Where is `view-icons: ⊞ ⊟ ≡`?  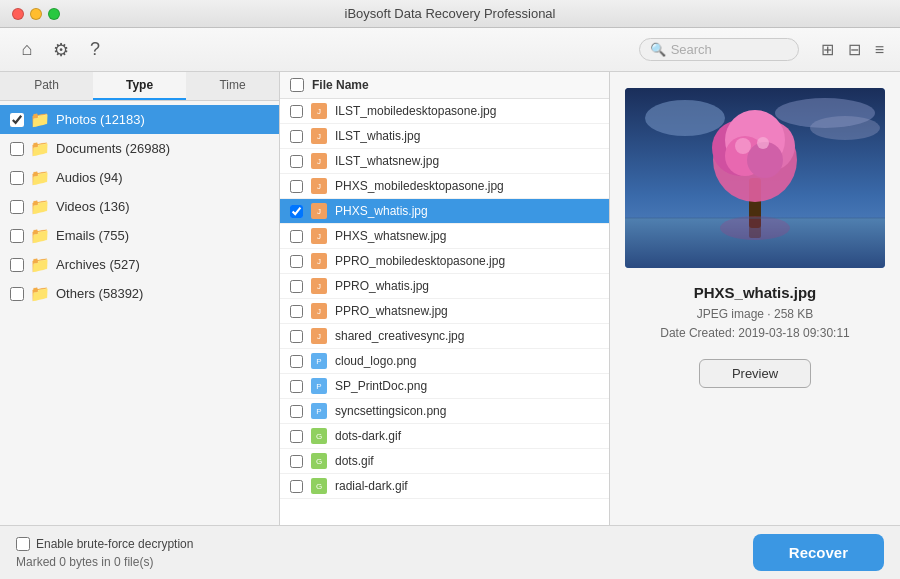 view-icons: ⊞ ⊟ ≡ is located at coordinates (852, 50).